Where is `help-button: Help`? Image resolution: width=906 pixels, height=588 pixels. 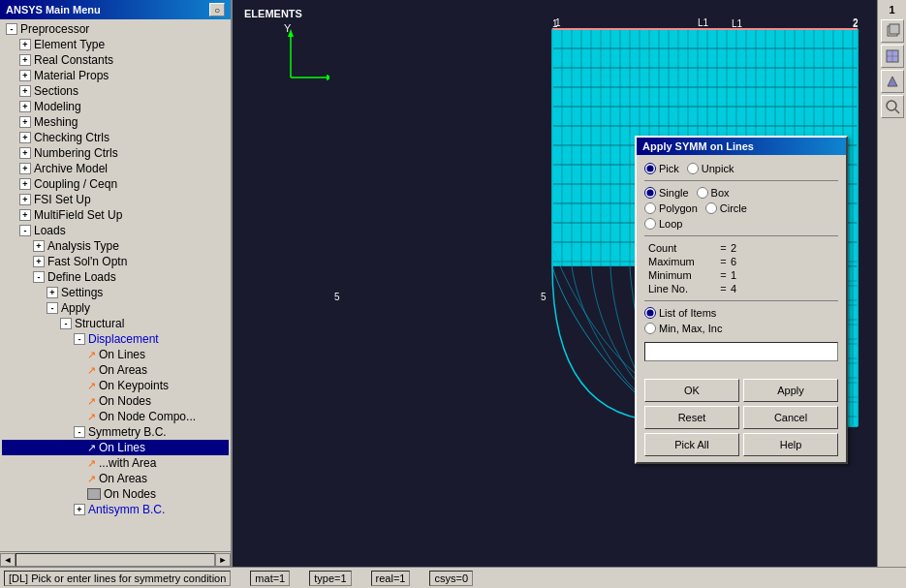
help-button: Help is located at coordinates (791, 445).